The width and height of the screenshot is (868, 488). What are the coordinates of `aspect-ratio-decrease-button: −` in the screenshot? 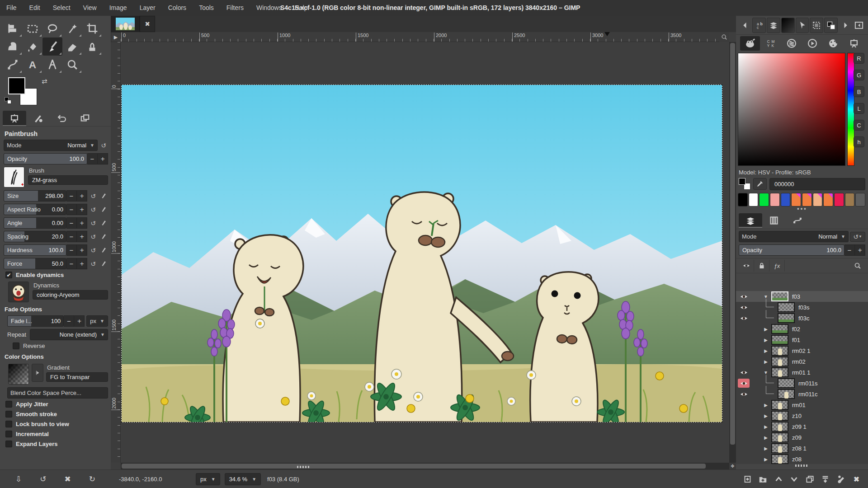 It's located at (71, 210).